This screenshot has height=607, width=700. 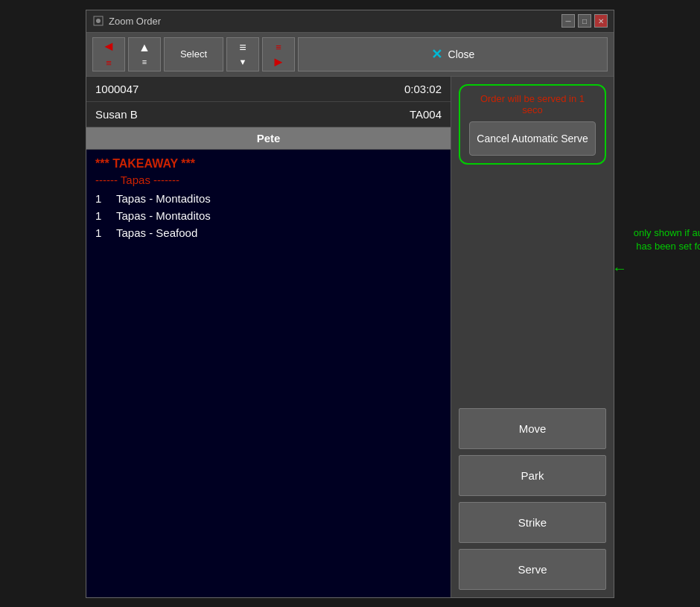 I want to click on server-name: Pete, so click(x=268, y=139).